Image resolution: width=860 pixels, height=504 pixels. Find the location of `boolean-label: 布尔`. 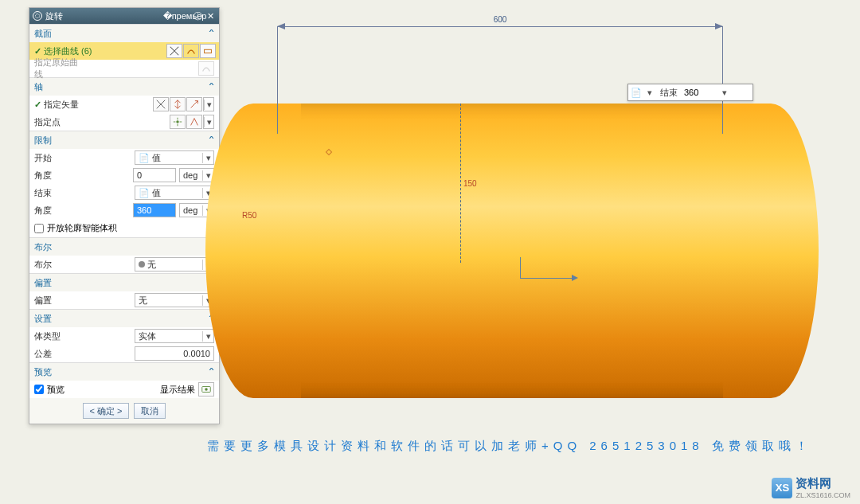

boolean-label: 布尔 is located at coordinates (57, 264).